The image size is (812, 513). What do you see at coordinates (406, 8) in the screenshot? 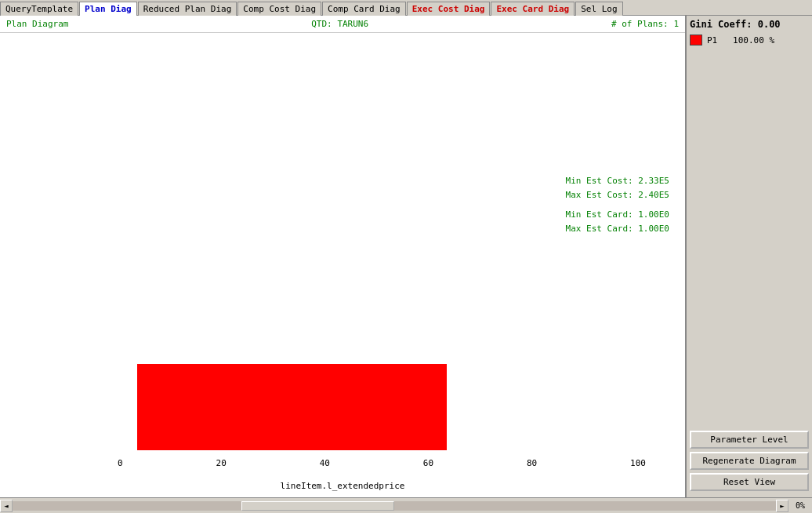
I see `tab-bar: QueryTemplatePlan DiagReduced Plan DiagC…` at bounding box center [406, 8].